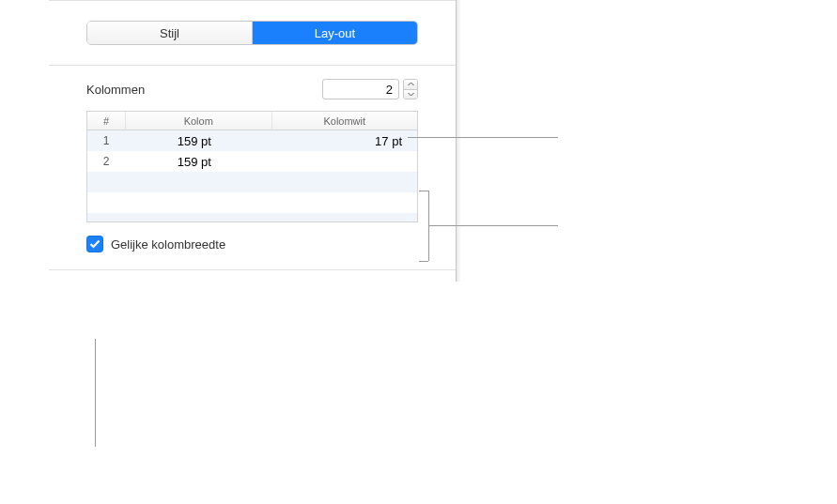 The image size is (837, 504). I want to click on cell-num: 1, so click(106, 141).